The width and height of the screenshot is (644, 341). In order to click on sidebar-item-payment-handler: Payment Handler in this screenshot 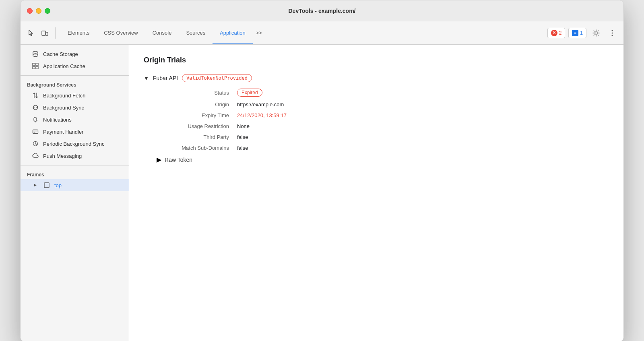, I will do `click(75, 132)`.